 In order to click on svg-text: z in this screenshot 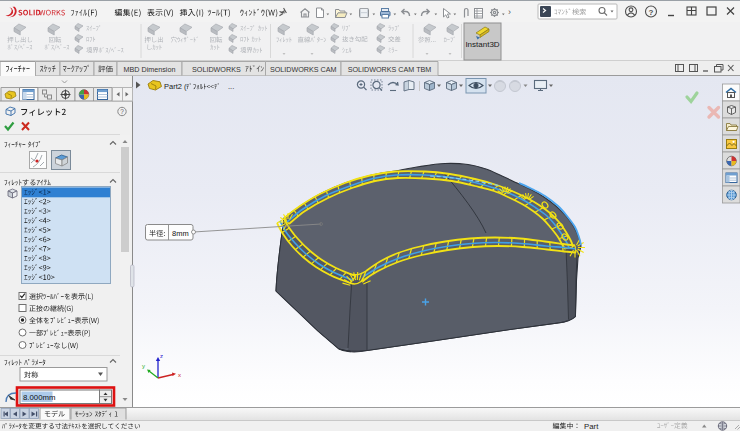, I will do `click(162, 356)`.